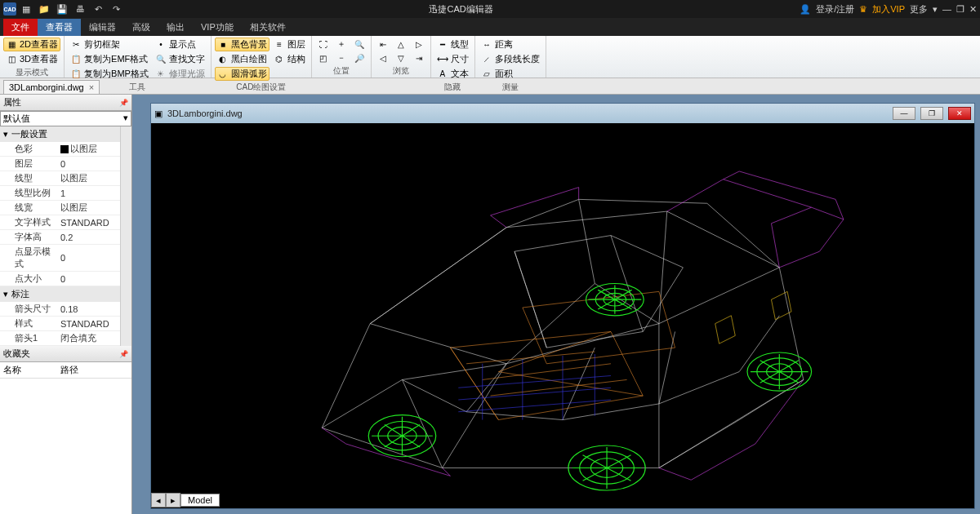 The image size is (980, 514). Describe the element at coordinates (65, 179) in the screenshot. I see `prop-row: 线型以图层` at that location.